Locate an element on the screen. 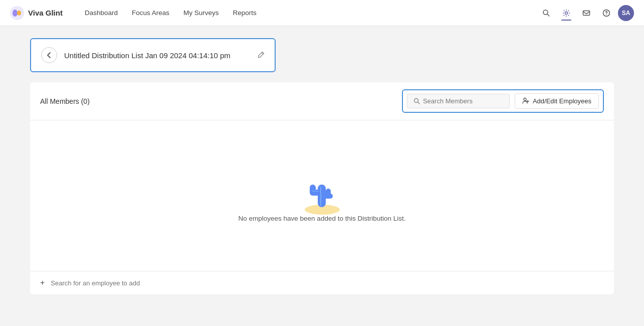 This screenshot has height=326, width=644. user-avatar: SA is located at coordinates (626, 13).